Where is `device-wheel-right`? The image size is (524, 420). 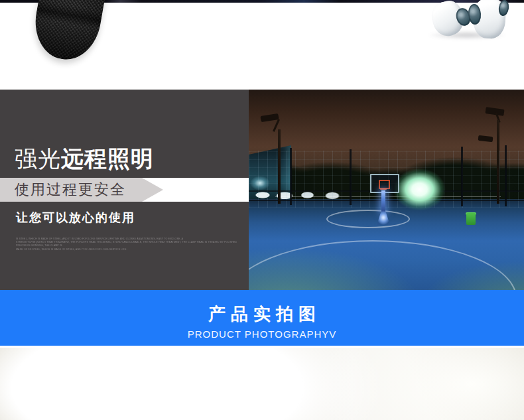
device-wheel-right is located at coordinates (503, 8).